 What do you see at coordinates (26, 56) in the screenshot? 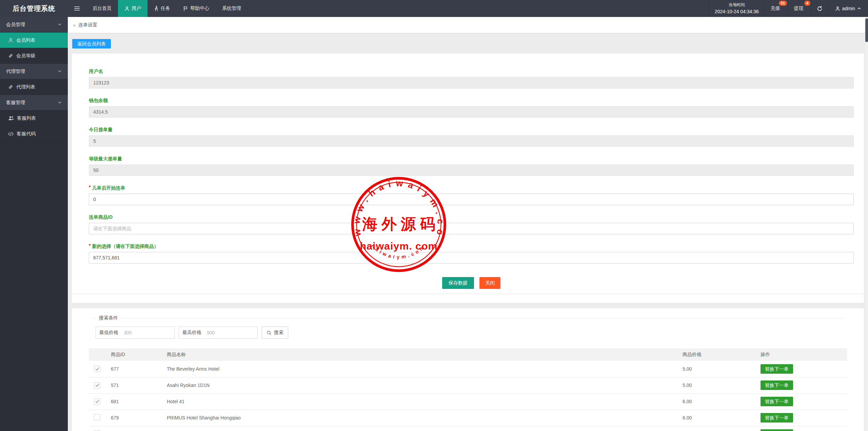
I see `sidebar-item-label: 会员等级` at bounding box center [26, 56].